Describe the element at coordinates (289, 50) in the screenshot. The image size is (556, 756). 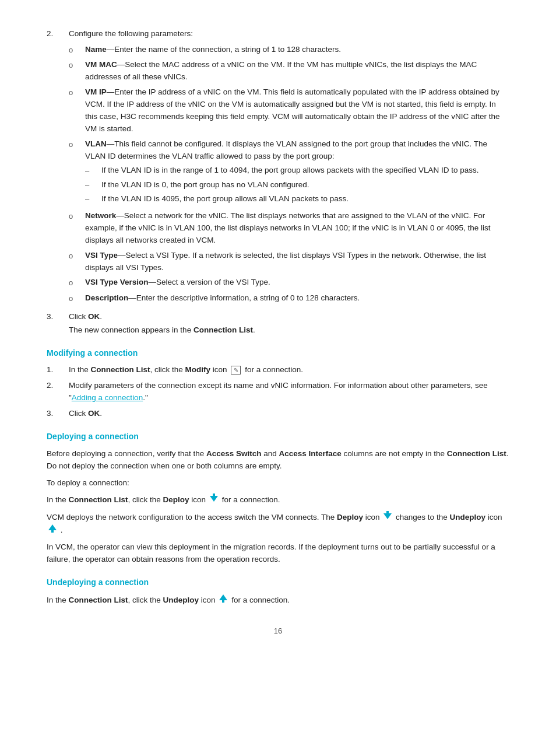
I see `param-name-item: Name—Enter the name of the connection, a…` at that location.